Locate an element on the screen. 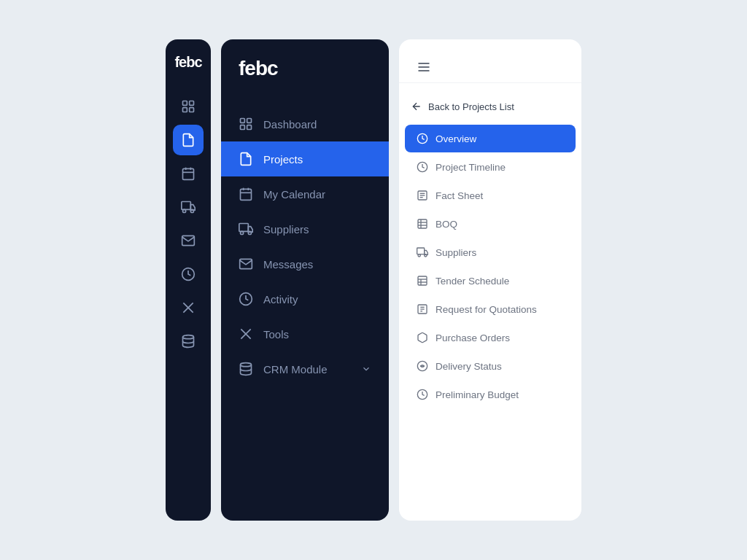 Image resolution: width=747 pixels, height=560 pixels. panel-nav-purchase-orders: Purchase Orders is located at coordinates (490, 338).